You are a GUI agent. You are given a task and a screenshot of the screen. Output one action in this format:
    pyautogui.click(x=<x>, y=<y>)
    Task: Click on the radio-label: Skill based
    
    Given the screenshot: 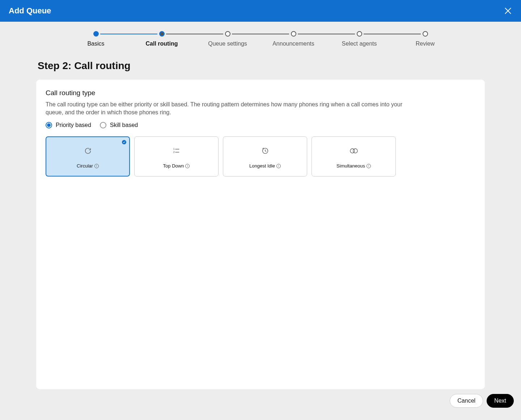 What is the action you would take?
    pyautogui.click(x=124, y=125)
    